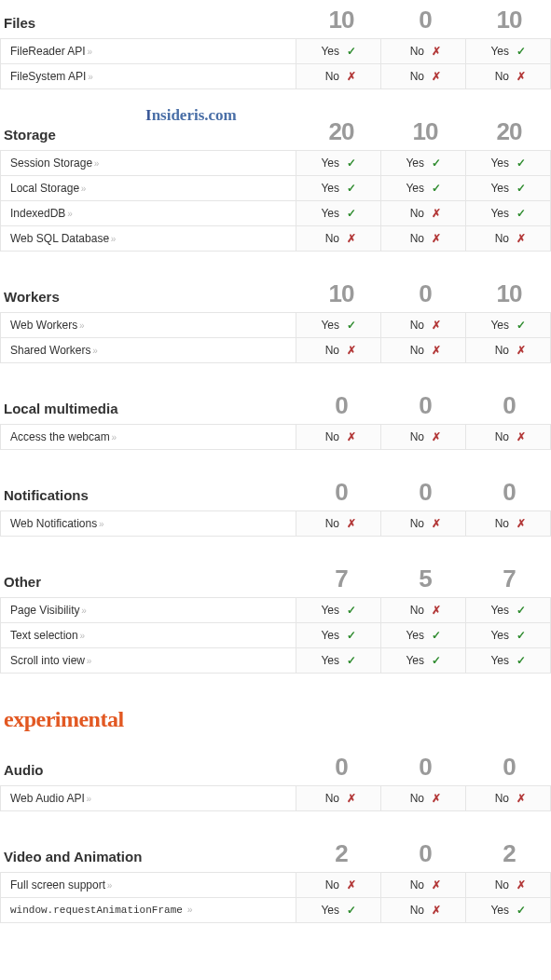 This screenshot has height=980, width=551. Describe the element at coordinates (151, 769) in the screenshot. I see `section-title: Audio` at that location.